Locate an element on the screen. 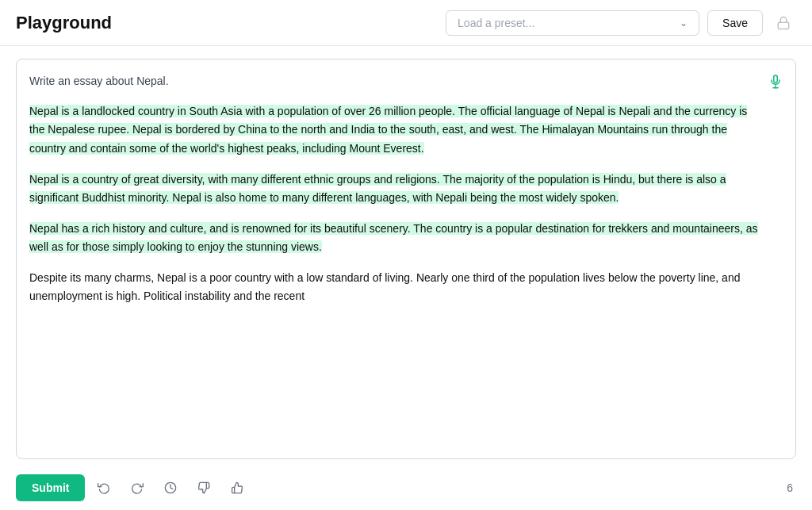  redo-button is located at coordinates (137, 488).